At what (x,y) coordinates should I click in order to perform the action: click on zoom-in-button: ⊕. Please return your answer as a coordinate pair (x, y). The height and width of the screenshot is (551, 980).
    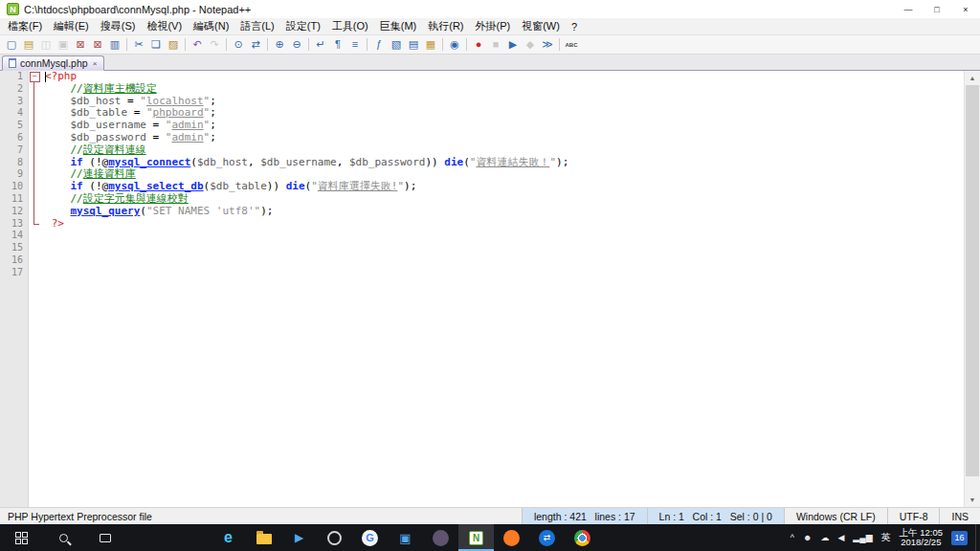
    Looking at the image, I should click on (279, 45).